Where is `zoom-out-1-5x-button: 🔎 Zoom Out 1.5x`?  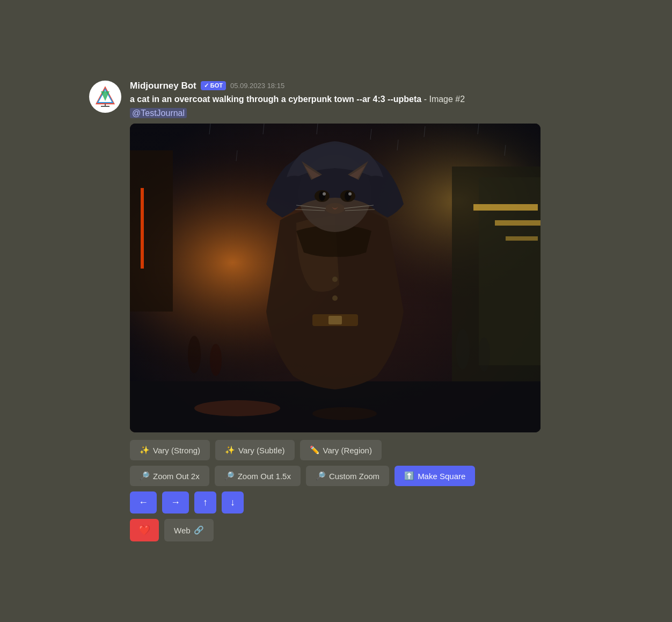 zoom-out-1-5x-button: 🔎 Zoom Out 1.5x is located at coordinates (258, 476).